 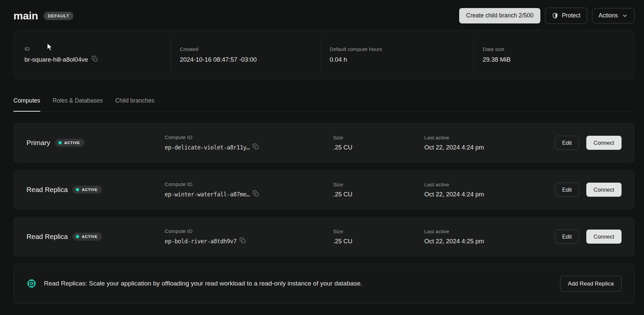 What do you see at coordinates (402, 49) in the screenshot?
I see `field-label: Default compute hours` at bounding box center [402, 49].